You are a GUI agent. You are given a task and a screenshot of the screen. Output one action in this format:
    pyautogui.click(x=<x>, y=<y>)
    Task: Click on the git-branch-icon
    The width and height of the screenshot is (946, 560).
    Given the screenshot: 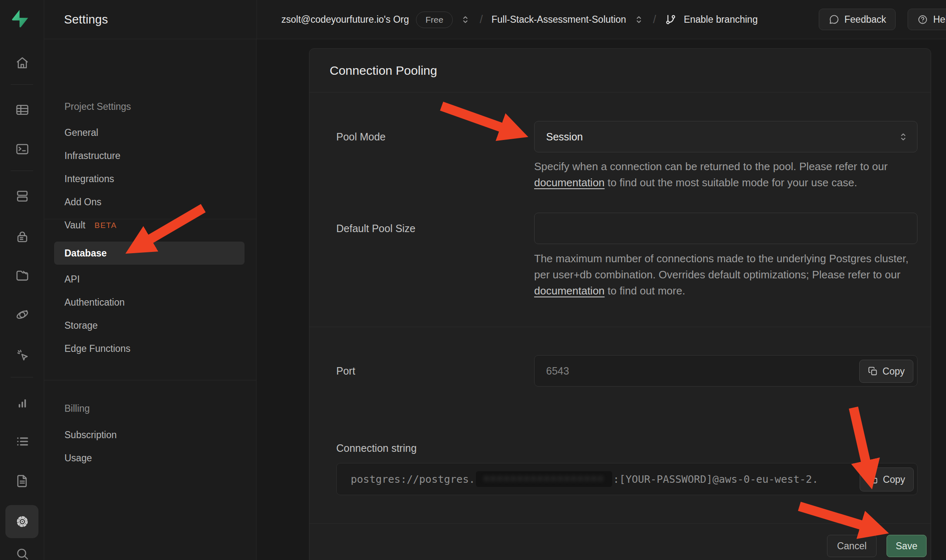 What is the action you would take?
    pyautogui.click(x=671, y=20)
    